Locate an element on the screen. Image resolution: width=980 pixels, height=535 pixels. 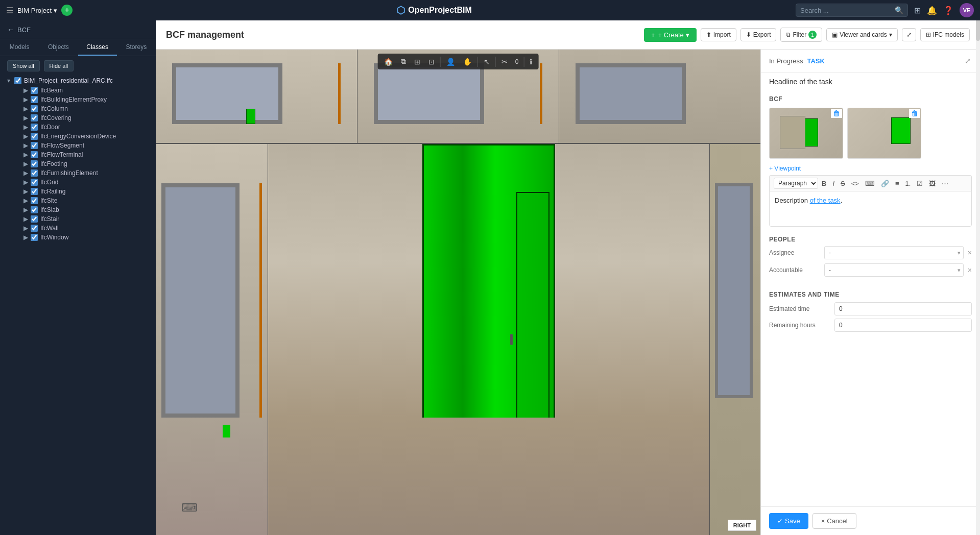
view-side-right is located at coordinates (735, 339).